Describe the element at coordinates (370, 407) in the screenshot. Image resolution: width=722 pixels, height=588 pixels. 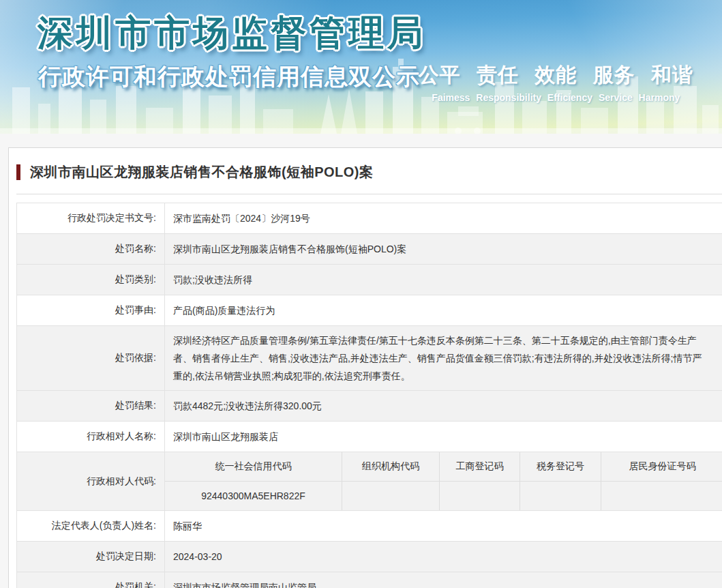
I see `table-row-penalty-result: 处罚结果: 罚款4482元;没收违法所得320.00元` at that location.